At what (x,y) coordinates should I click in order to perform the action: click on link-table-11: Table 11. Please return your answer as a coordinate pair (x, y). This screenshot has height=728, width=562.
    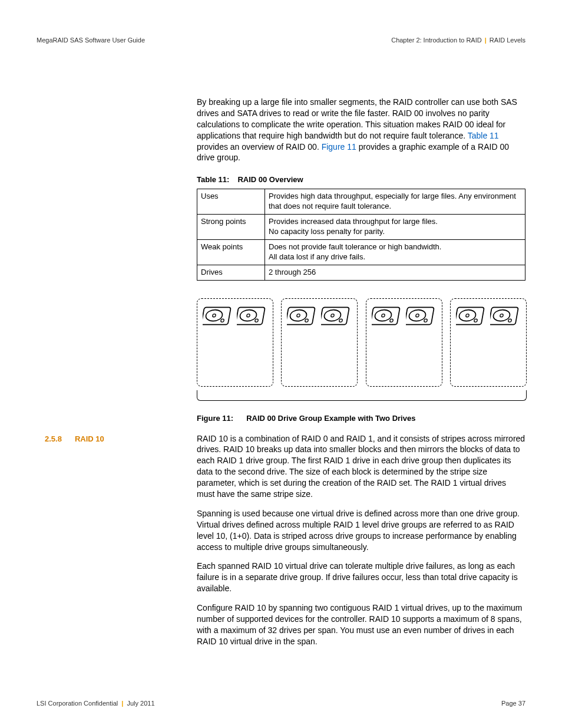
    Looking at the image, I should click on (483, 136).